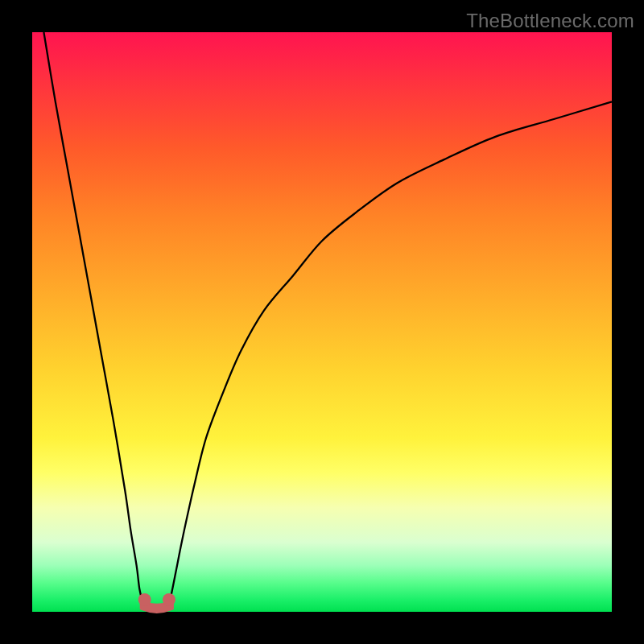  What do you see at coordinates (169, 600) in the screenshot?
I see `marker-b` at bounding box center [169, 600].